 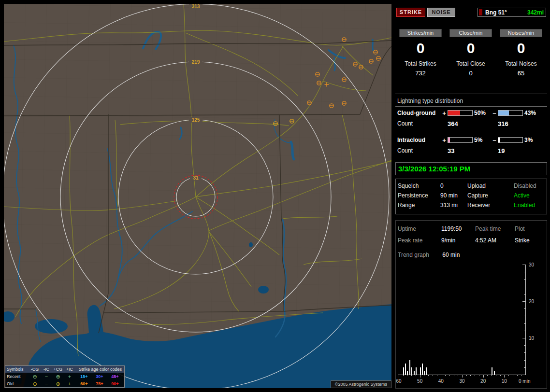 What do you see at coordinates (471, 323) in the screenshot?
I see `trend-graph: 3020106050403020100 min` at bounding box center [471, 323].